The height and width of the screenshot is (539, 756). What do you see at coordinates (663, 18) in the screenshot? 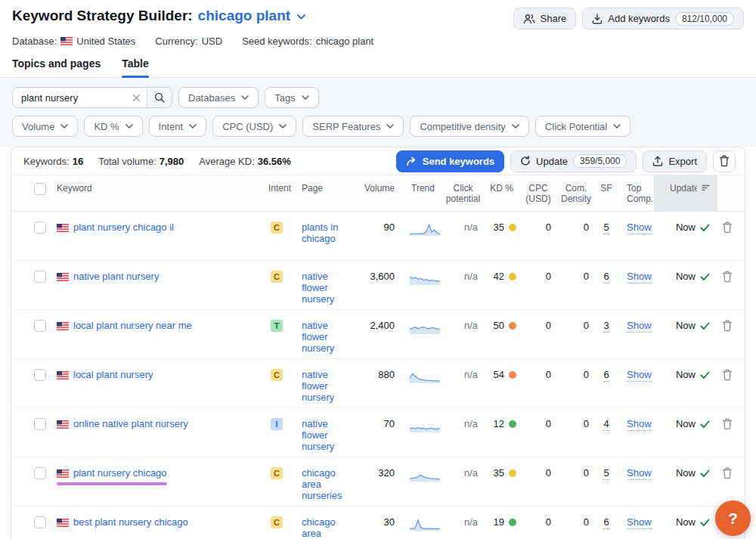
I see `add-keywords-button: Add keywords 812/10,000` at bounding box center [663, 18].